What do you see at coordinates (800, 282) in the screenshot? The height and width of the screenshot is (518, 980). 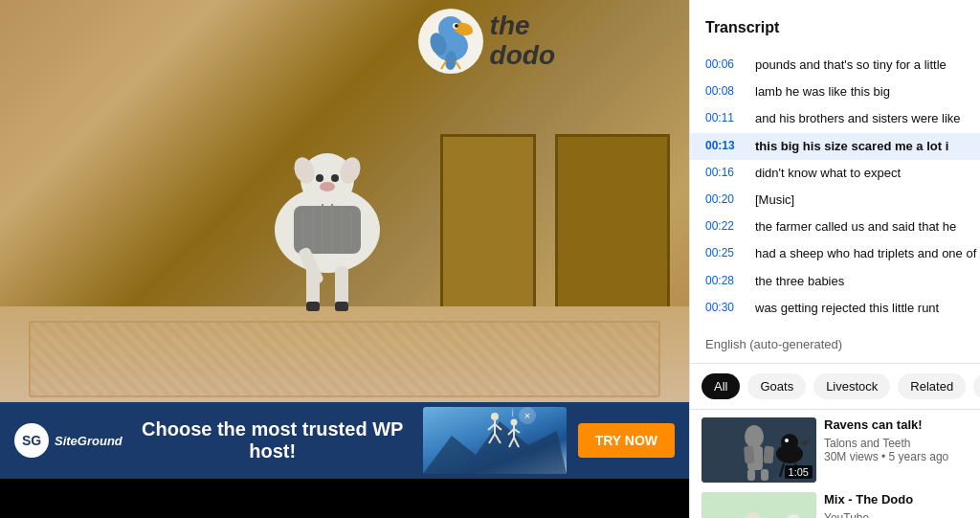 I see `transcript-entry-text: the three babies` at bounding box center [800, 282].